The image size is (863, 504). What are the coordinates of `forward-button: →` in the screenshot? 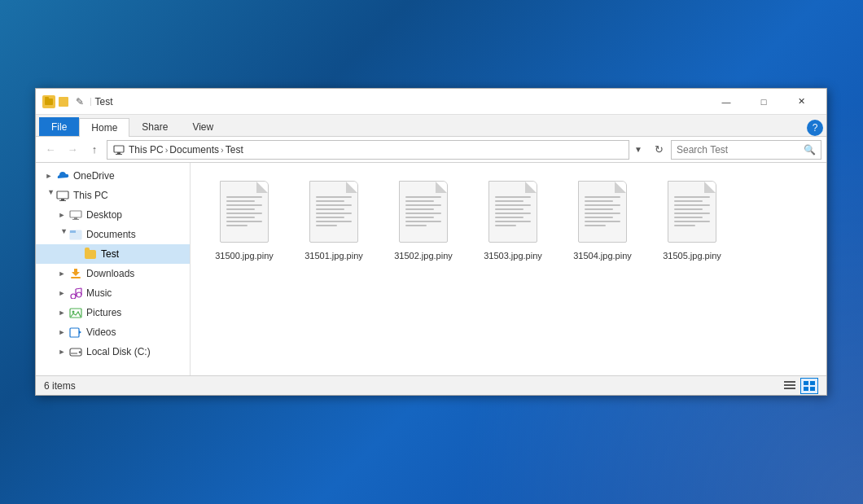 It's located at (72, 150).